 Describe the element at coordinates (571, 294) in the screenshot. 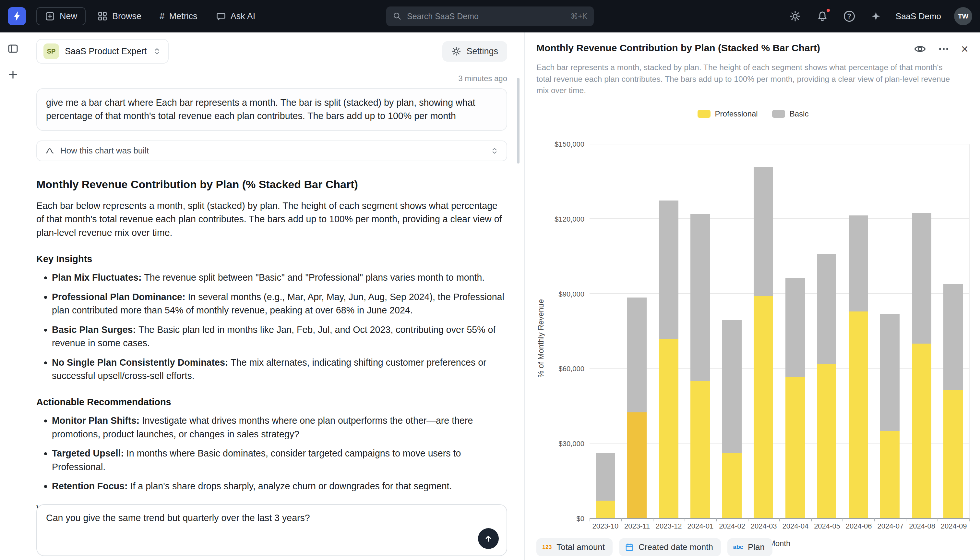

I see `y-tick-label: $90,000` at that location.